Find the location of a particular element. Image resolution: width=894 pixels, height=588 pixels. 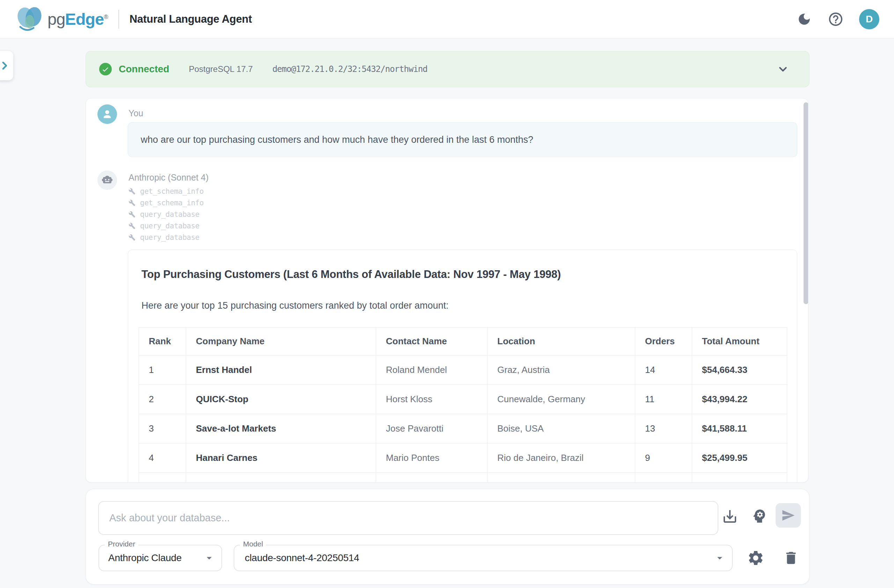

user-role-label: You is located at coordinates (136, 113).